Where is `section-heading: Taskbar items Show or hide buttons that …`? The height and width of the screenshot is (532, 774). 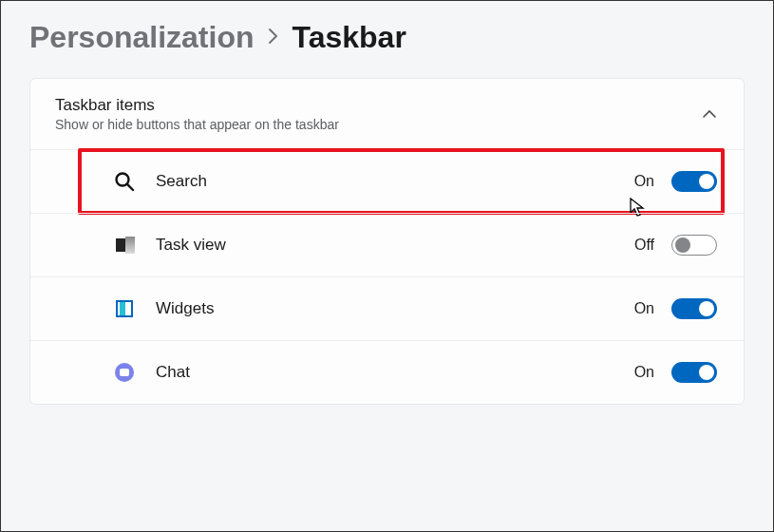 section-heading: Taskbar items Show or hide buttons that … is located at coordinates (198, 114).